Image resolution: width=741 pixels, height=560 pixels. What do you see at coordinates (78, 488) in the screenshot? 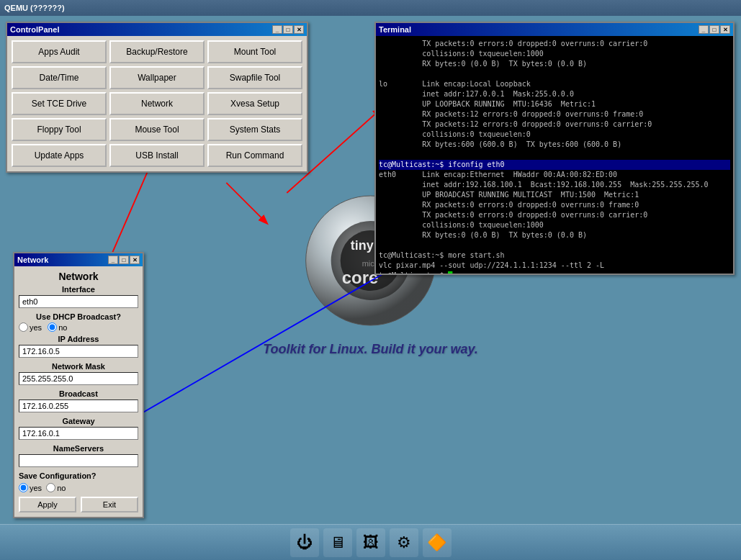
I see `save-config-radio-group: yes no` at bounding box center [78, 488].